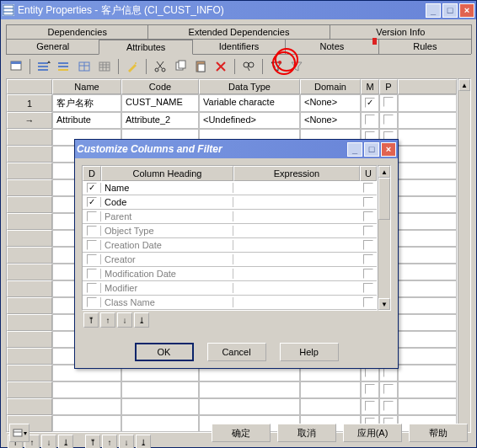 The image size is (477, 448). I want to click on properties-icon, so click(16, 67).